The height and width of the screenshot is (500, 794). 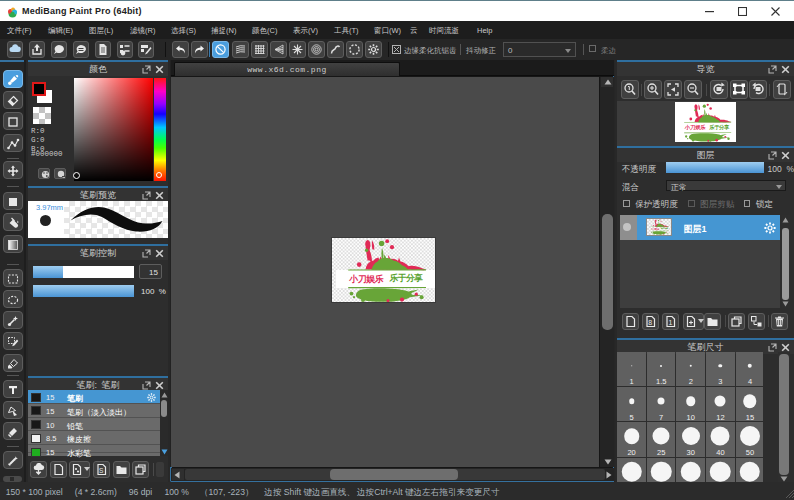 What do you see at coordinates (102, 470) in the screenshot?
I see `svg-text: S` at bounding box center [102, 470].